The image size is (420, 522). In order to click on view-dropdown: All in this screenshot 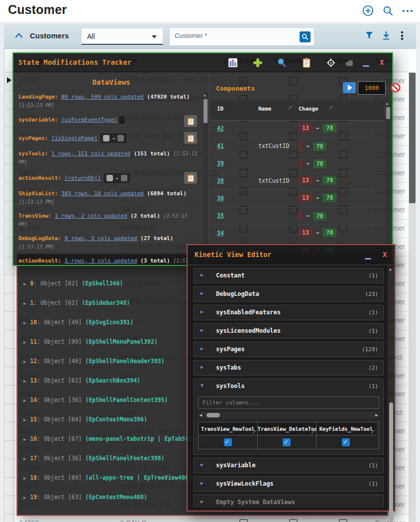, I will do `click(122, 36)`.